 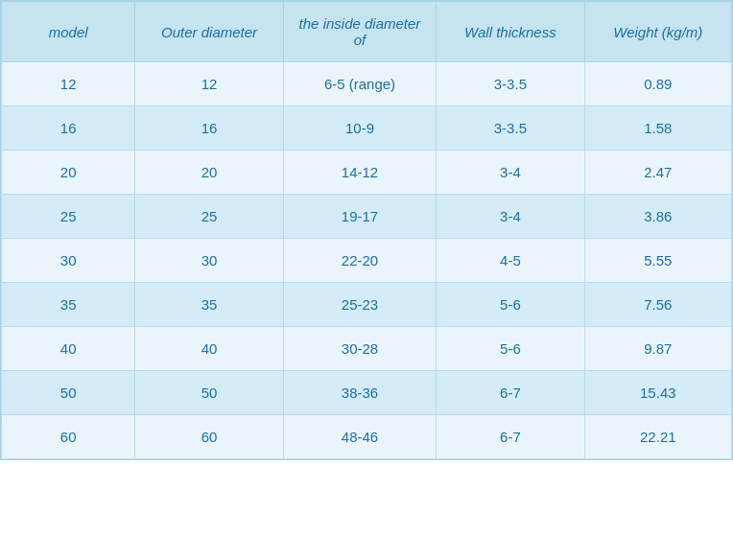 What do you see at coordinates (658, 349) in the screenshot?
I see `cell-weight: 9.87` at bounding box center [658, 349].